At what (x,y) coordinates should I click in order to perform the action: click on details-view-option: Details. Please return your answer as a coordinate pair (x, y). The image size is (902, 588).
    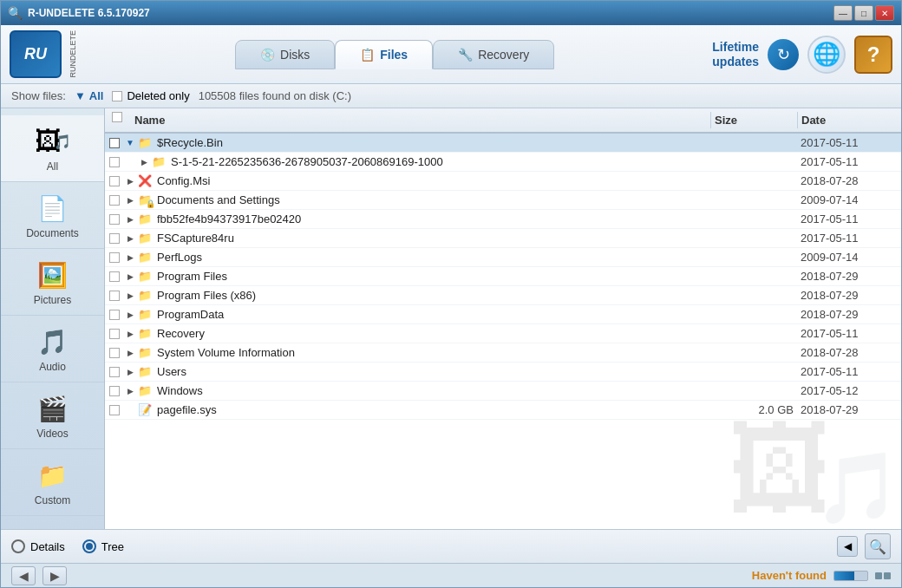
    Looking at the image, I should click on (38, 546).